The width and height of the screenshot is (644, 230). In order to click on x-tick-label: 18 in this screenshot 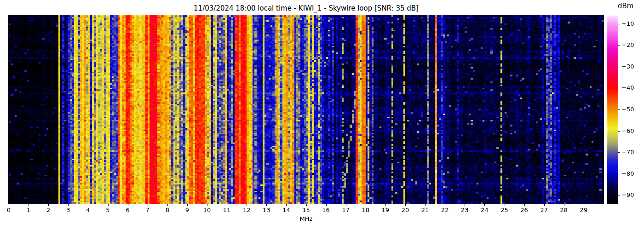, I will do `click(366, 210)`.